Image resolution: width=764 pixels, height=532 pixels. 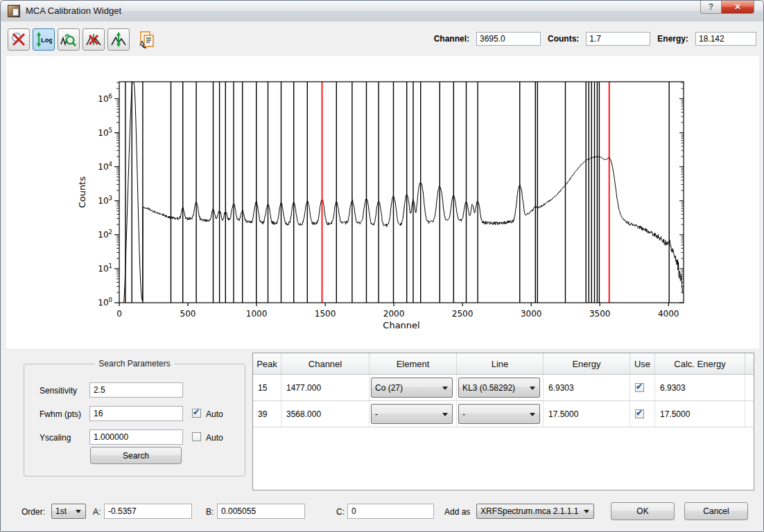 I want to click on toolbar: Log, so click(x=382, y=39).